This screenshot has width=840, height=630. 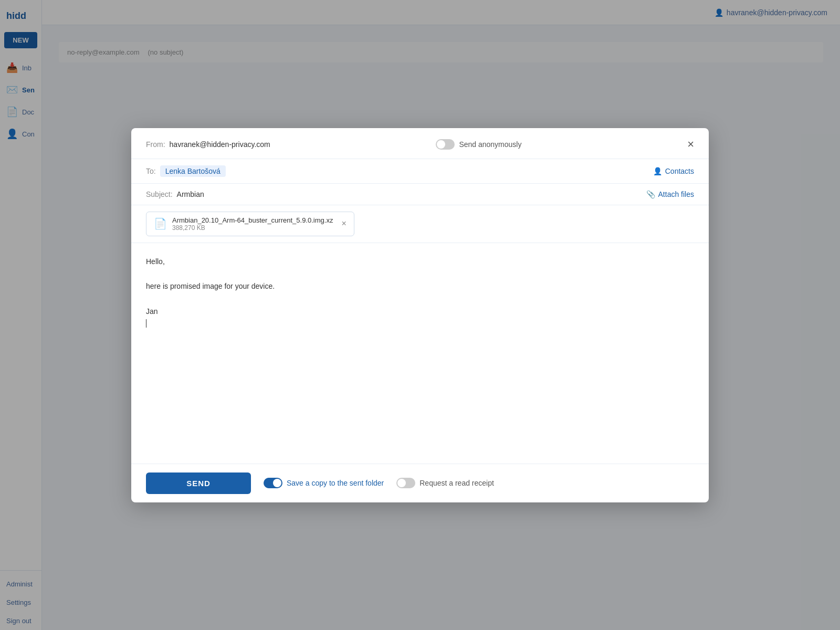 What do you see at coordinates (420, 287) in the screenshot?
I see `body-text: Hello, here is promised image for your d…` at bounding box center [420, 287].